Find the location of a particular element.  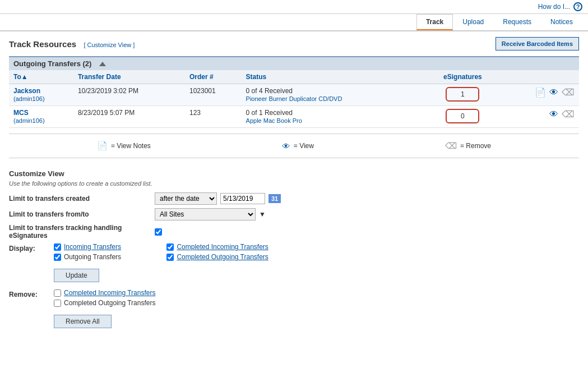

customize-desc: Use the following options to create a cu… is located at coordinates (294, 183).